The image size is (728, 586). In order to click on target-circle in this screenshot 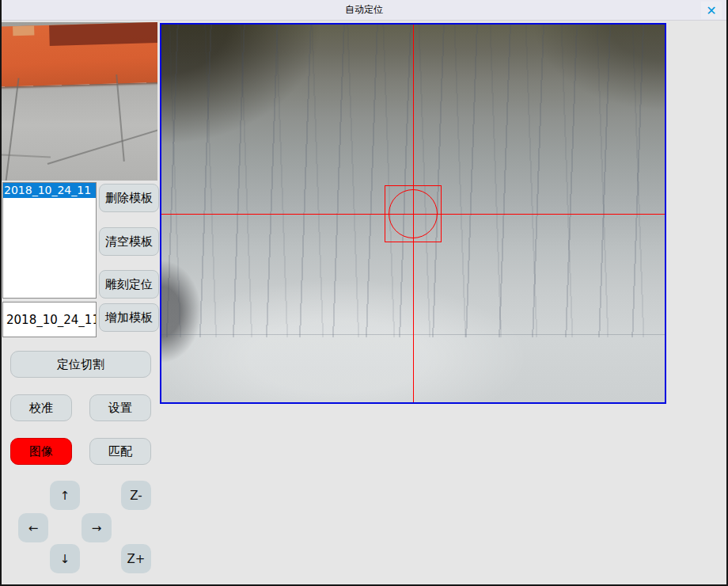, I will do `click(413, 214)`.